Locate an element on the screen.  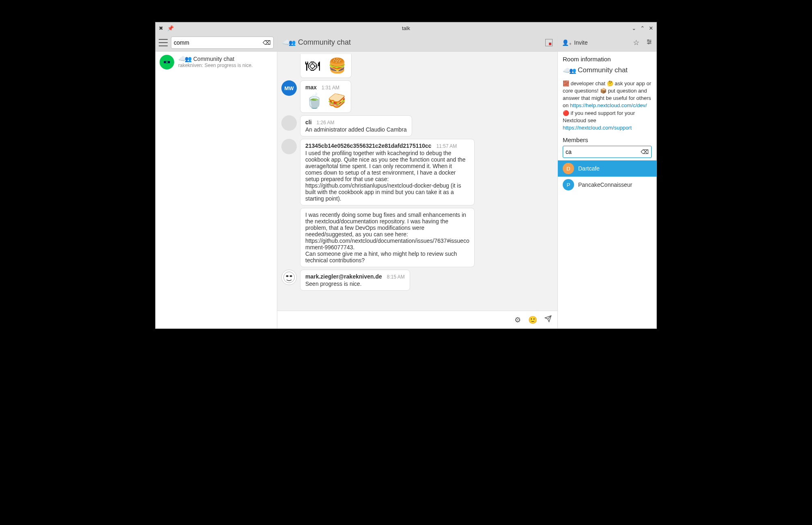
clear-member-search-icon: ⌫ is located at coordinates (645, 152).